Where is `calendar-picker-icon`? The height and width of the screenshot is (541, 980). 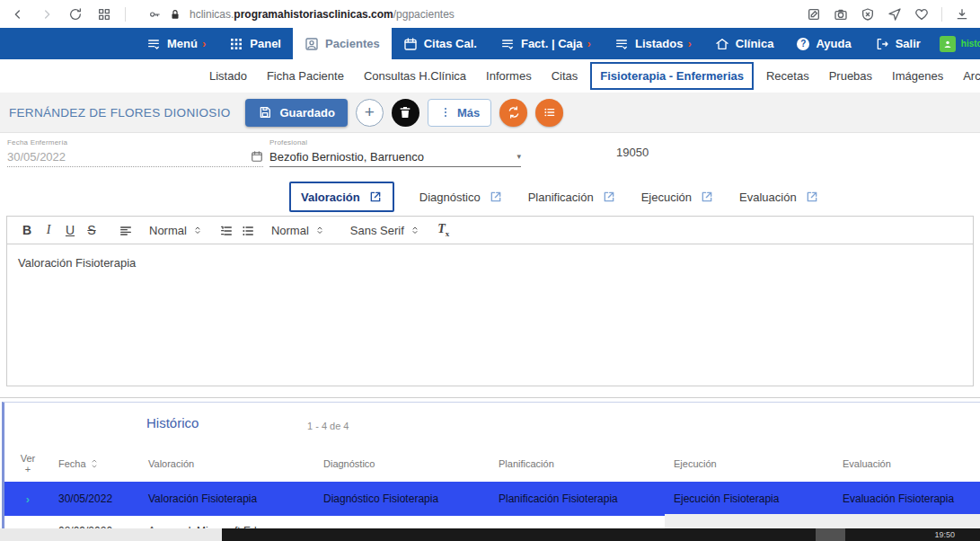
calendar-picker-icon is located at coordinates (257, 156).